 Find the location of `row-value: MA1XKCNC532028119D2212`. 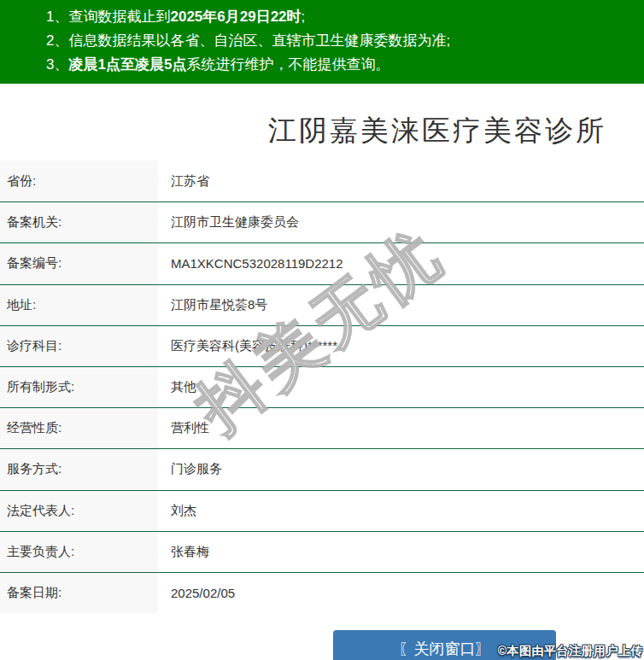

row-value: MA1XKCNC532028119D2212 is located at coordinates (401, 263).